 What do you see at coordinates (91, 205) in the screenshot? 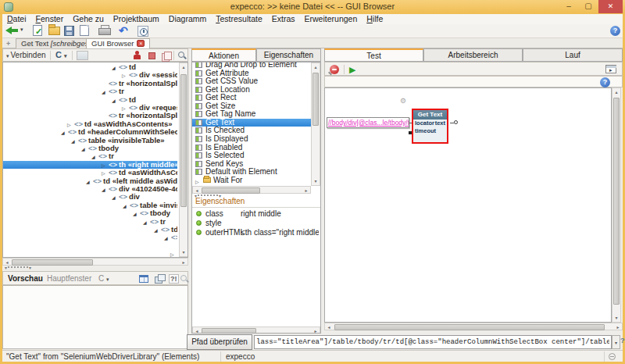
I see `tree-node-table: <>table «invisibleTable i` at bounding box center [91, 205].